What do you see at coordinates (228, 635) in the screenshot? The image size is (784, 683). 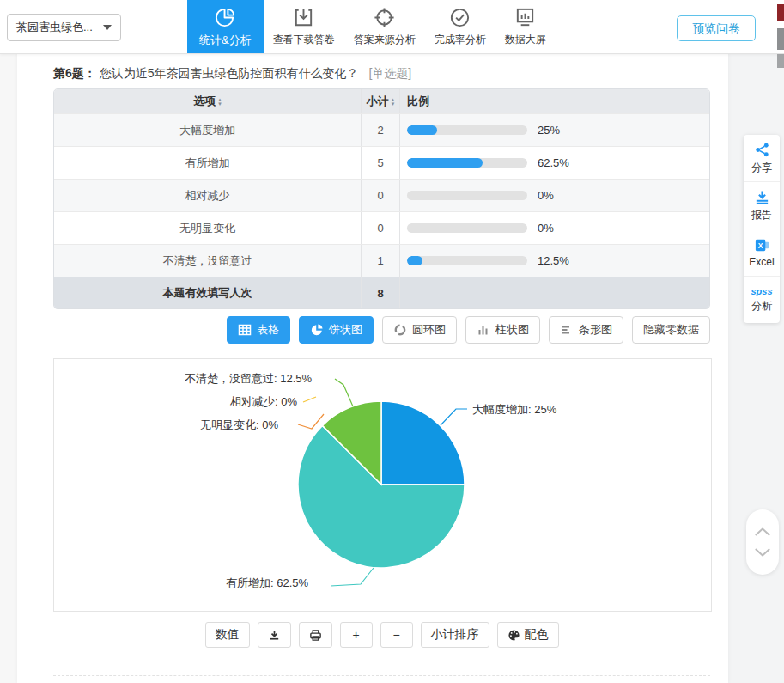 I see `show-values-button: 数值` at bounding box center [228, 635].